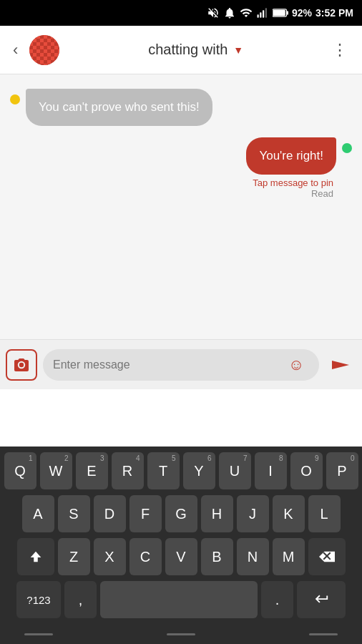 The image size is (362, 644). What do you see at coordinates (306, 471) in the screenshot?
I see `key-O: 9 O` at bounding box center [306, 471].